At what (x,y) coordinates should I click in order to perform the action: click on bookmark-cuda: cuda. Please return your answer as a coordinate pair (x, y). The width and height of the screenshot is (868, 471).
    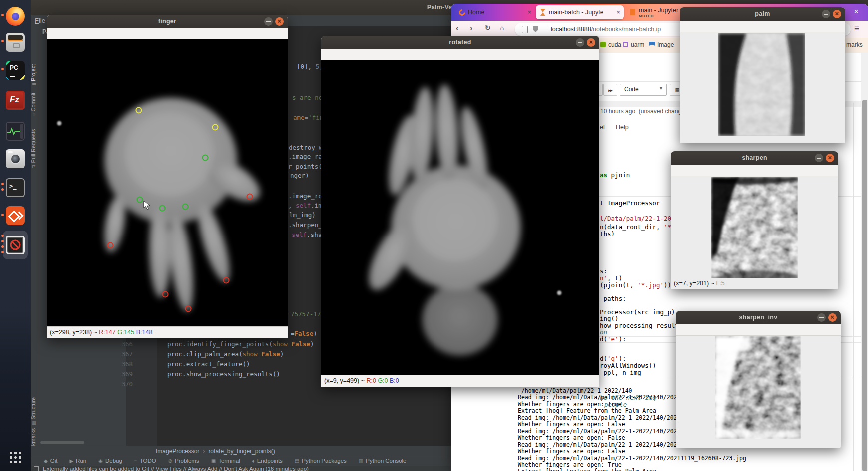
    Looking at the image, I should click on (611, 45).